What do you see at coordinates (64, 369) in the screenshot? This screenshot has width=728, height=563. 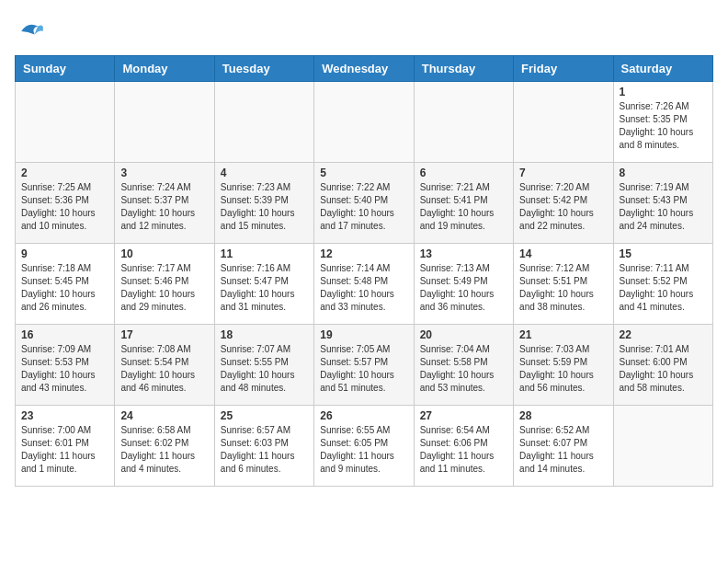 I see `day-info: Sunrise: 7:09 AM Sunset: 5:53 PM Dayligh…` at bounding box center [64, 369].